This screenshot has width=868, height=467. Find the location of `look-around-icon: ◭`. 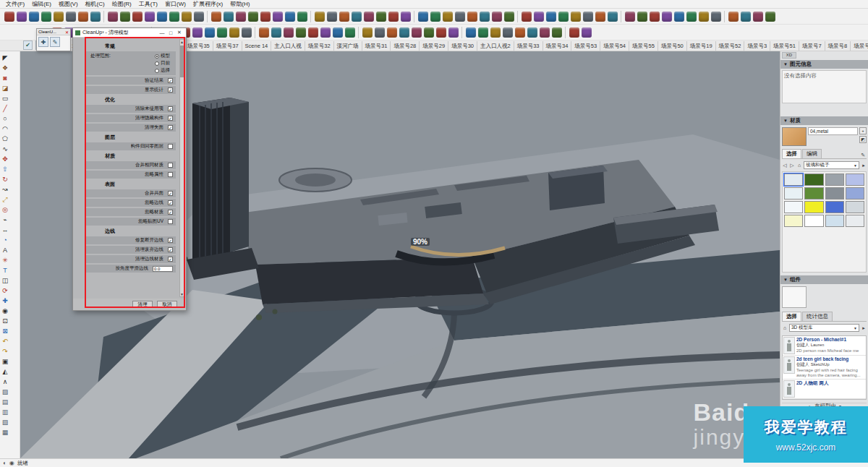

look-around-icon: ◭ is located at coordinates (6, 372).